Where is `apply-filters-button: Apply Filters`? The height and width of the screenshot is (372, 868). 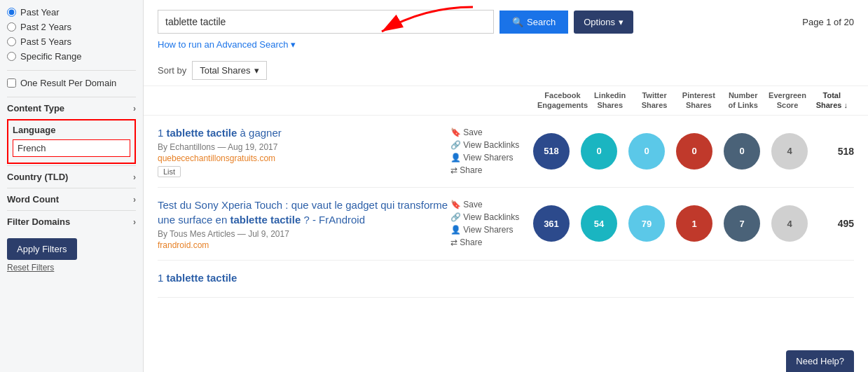 apply-filters-button: Apply Filters is located at coordinates (42, 249).